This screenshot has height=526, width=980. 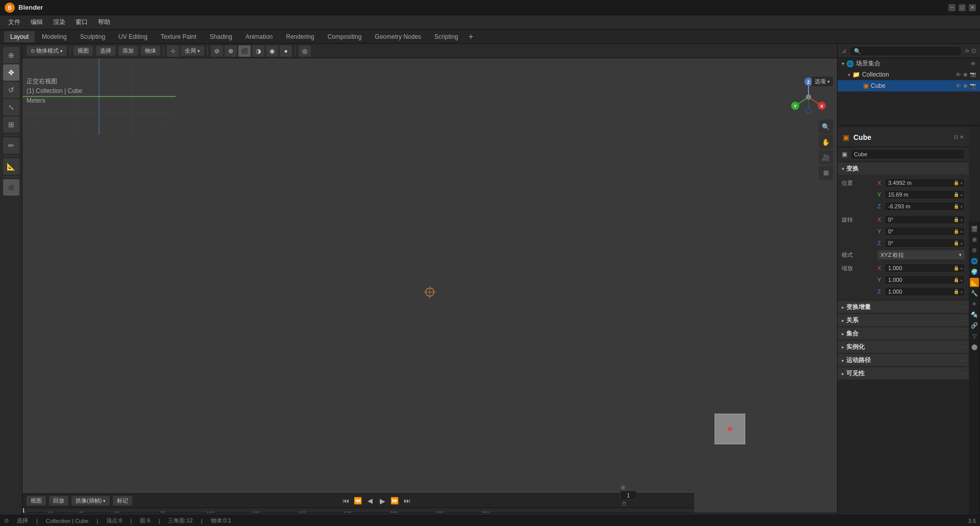 What do you see at coordinates (11, 90) in the screenshot?
I see `rotate-tool: ↺` at bounding box center [11, 90].